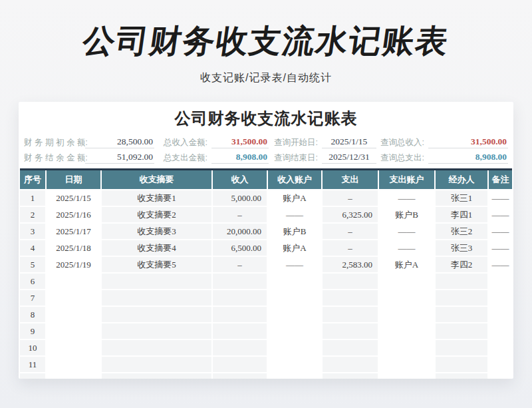 The image size is (532, 408). Describe the element at coordinates (240, 157) in the screenshot. I see `summary-value-total-expense: 8,908.00` at that location.